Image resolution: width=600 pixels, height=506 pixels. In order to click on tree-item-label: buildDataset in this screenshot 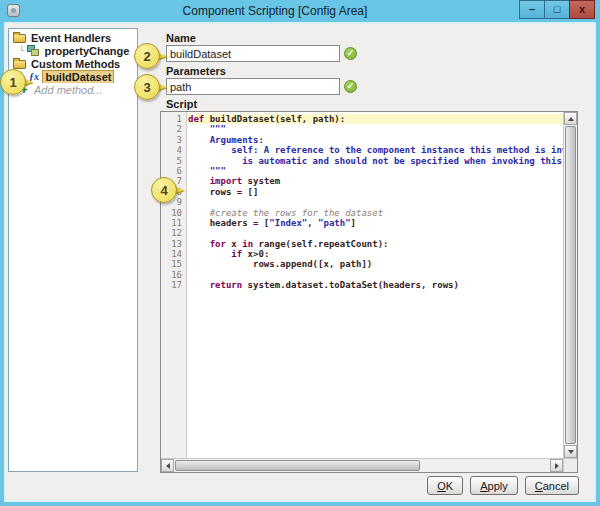, I will do `click(78, 77)`.